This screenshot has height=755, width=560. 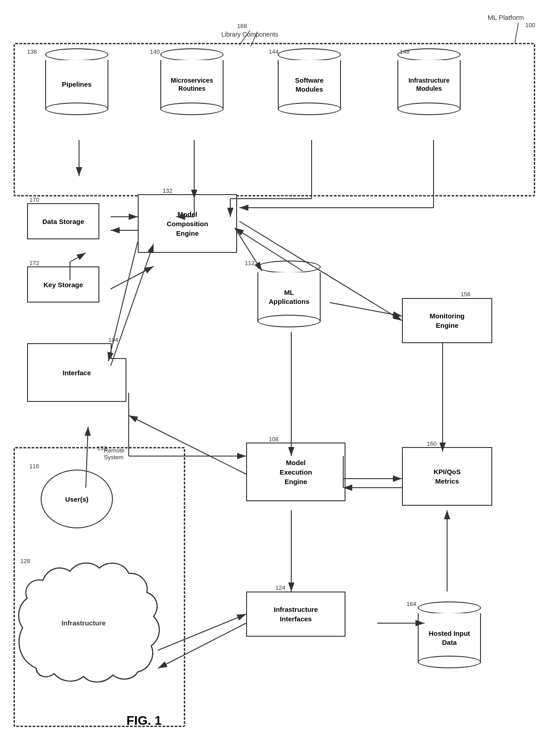 What do you see at coordinates (187, 224) in the screenshot?
I see `model-composition-box: ModelCompositionEngine` at bounding box center [187, 224].